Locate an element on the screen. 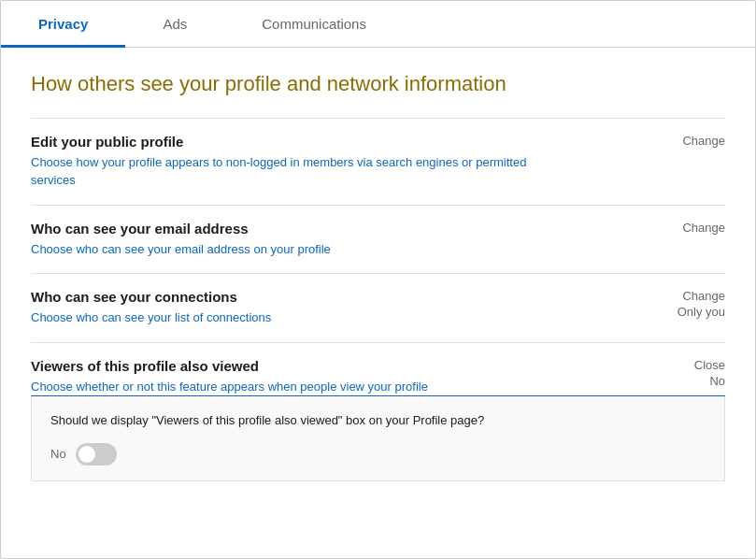  tab-ads: Ads is located at coordinates (175, 24).